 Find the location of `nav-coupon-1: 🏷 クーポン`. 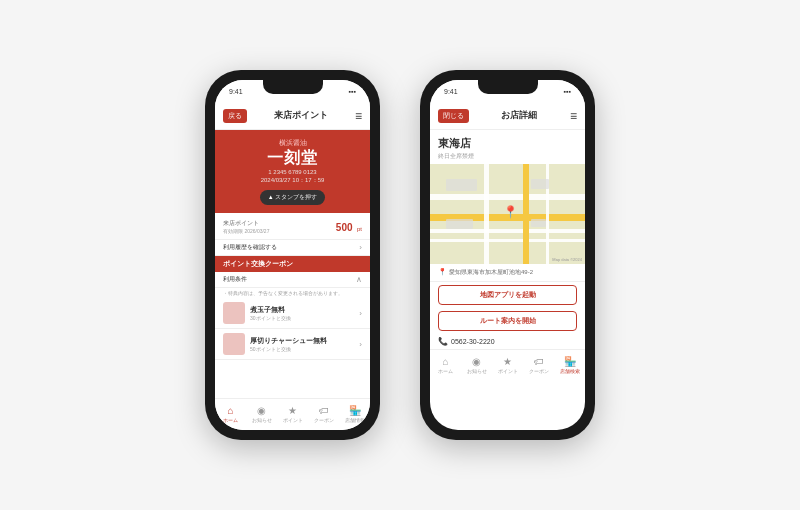

nav-coupon-1: 🏷 クーポン is located at coordinates (324, 414).